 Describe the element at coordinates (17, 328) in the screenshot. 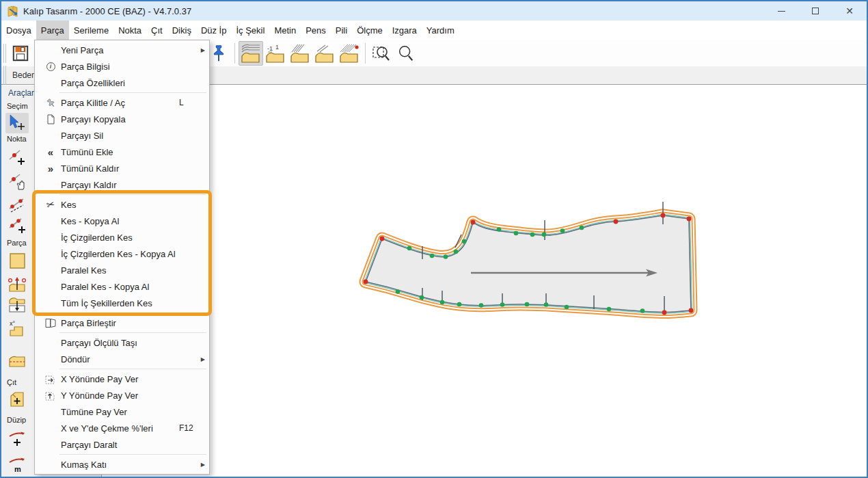

I see `tool-piece-angle: x°` at that location.